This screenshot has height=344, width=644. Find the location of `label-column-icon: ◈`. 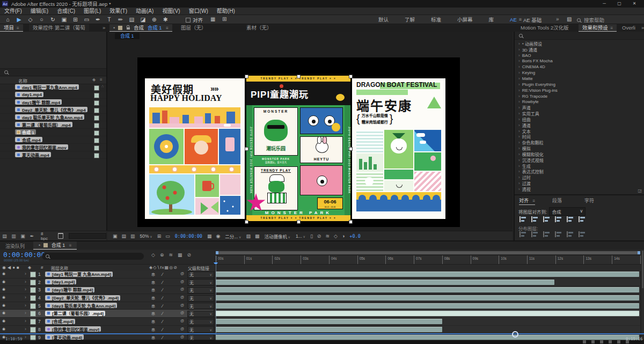

label-column-icon: ◈ is located at coordinates (30, 267).